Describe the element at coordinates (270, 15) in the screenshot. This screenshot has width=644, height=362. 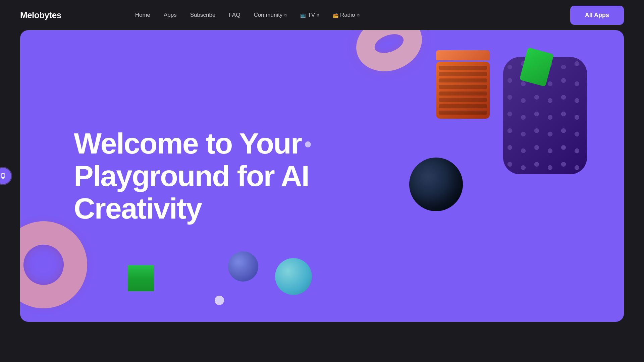
I see `nav-item-community: Community ⧉` at that location.